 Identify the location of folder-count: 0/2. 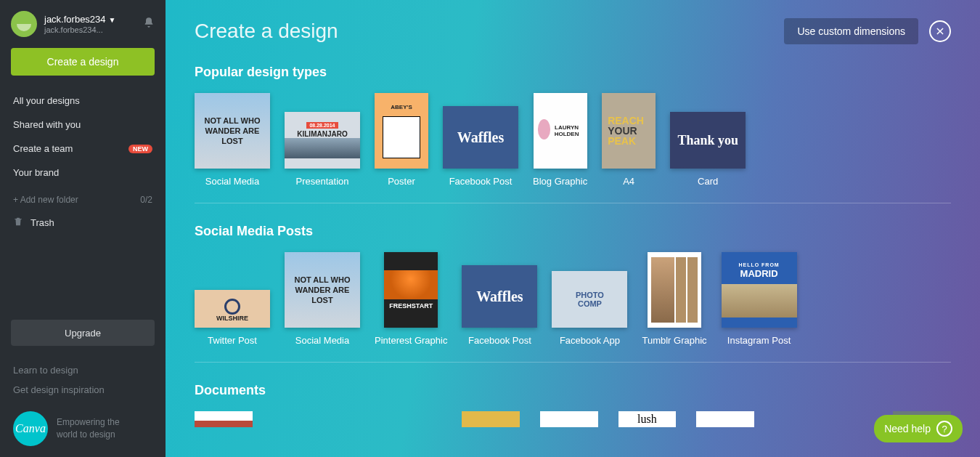
(147, 200).